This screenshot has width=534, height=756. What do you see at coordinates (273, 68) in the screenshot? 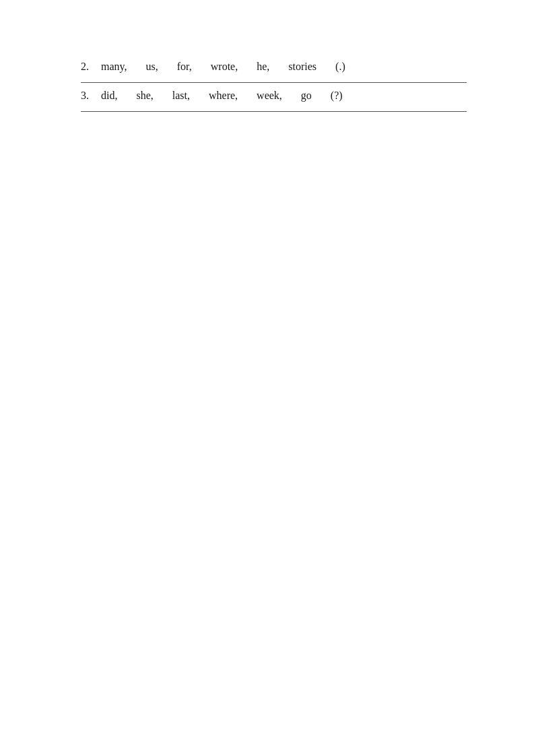
I see `item-row-1: 2.many,us,for,wrote,he,stories(.)` at bounding box center [273, 68].